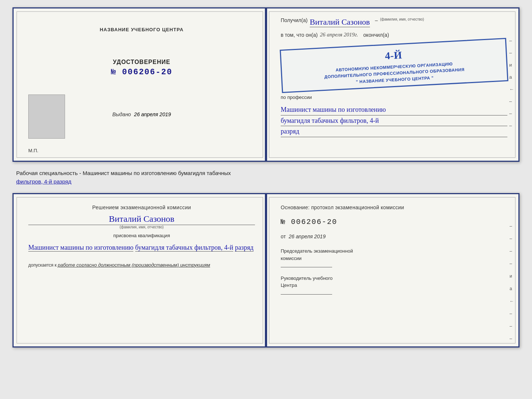 The image size is (532, 399). I want to click on poluchil-label: Получил(а), so click(294, 20).